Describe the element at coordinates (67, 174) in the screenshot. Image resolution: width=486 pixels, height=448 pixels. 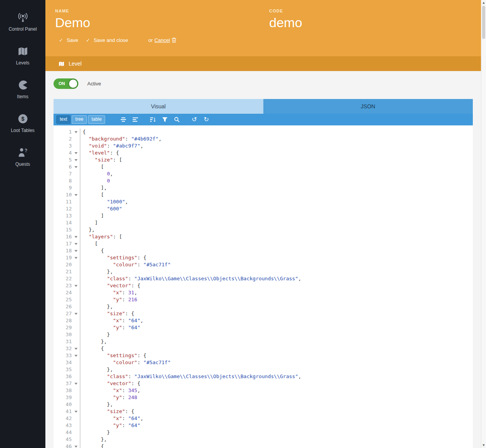
I see `gutter-line: 7` at that location.